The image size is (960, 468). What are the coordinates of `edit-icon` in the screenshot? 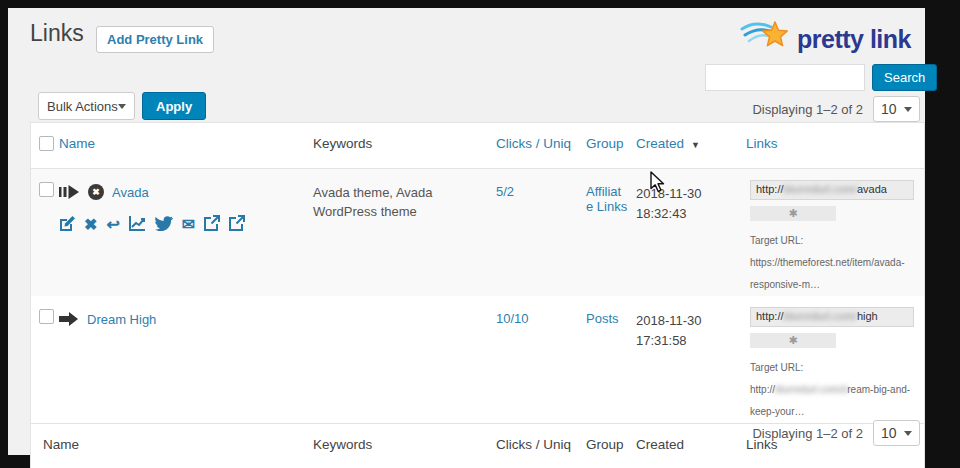 It's located at (67, 224).